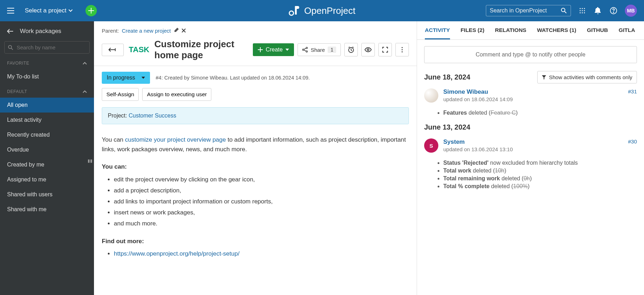  What do you see at coordinates (528, 11) in the screenshot?
I see `global-search` at bounding box center [528, 11].